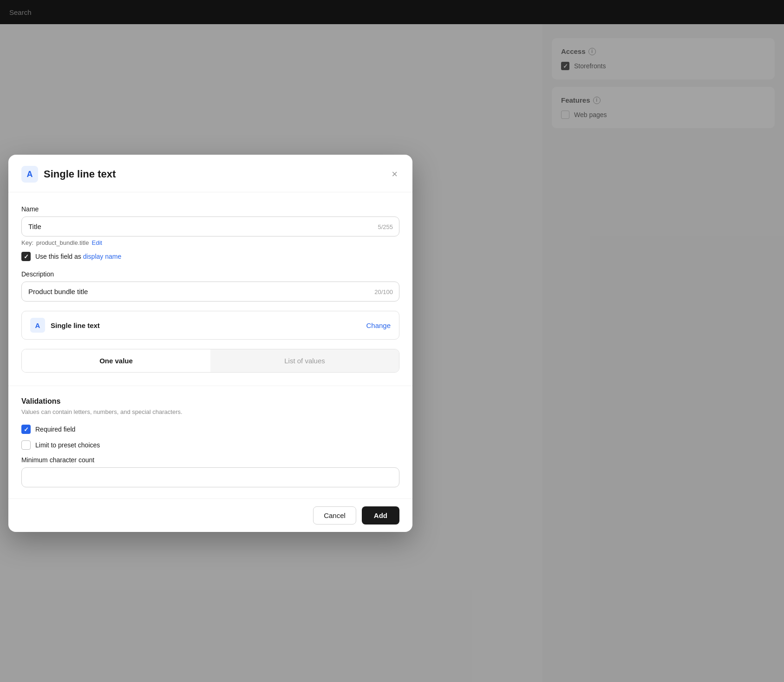 Image resolution: width=784 pixels, height=682 pixels. I want to click on min-char-input, so click(210, 478).